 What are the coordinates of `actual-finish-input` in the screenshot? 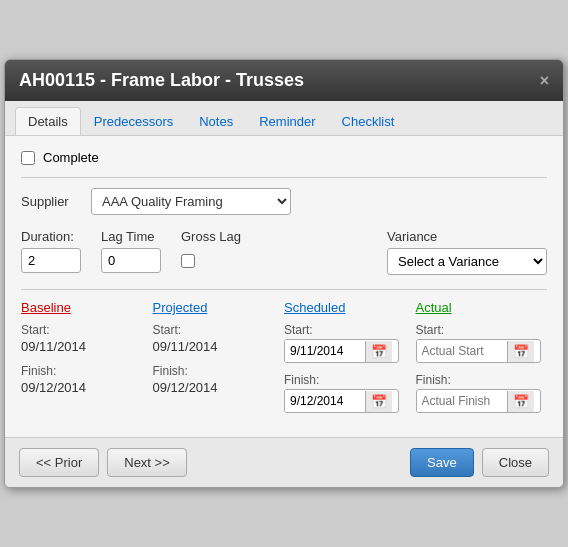 It's located at (462, 401).